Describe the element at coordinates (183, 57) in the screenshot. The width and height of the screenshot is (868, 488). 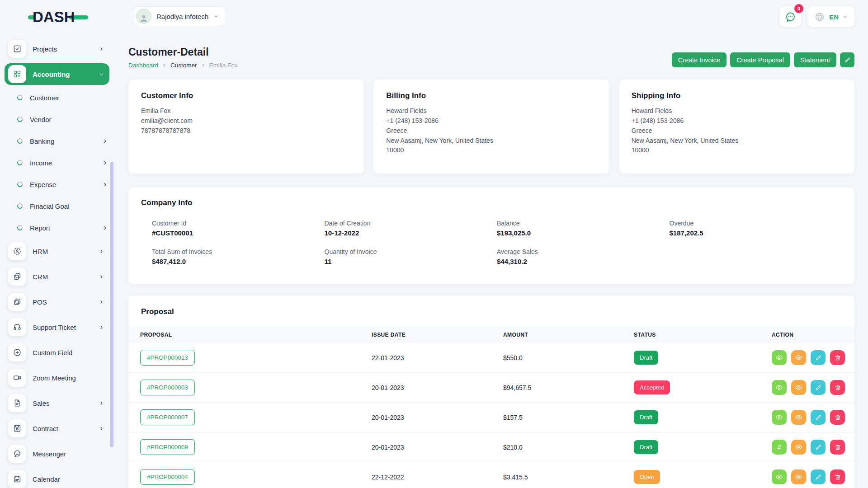
I see `page-header-left: Customer-Detail DashboardCustomerEmilia …` at that location.